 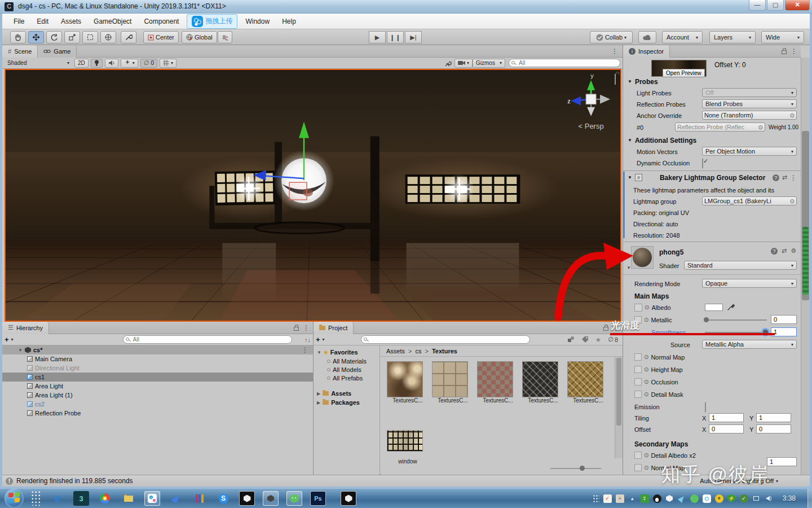 I want to click on shading-dropdown: Shaded▾, so click(x=38, y=63).